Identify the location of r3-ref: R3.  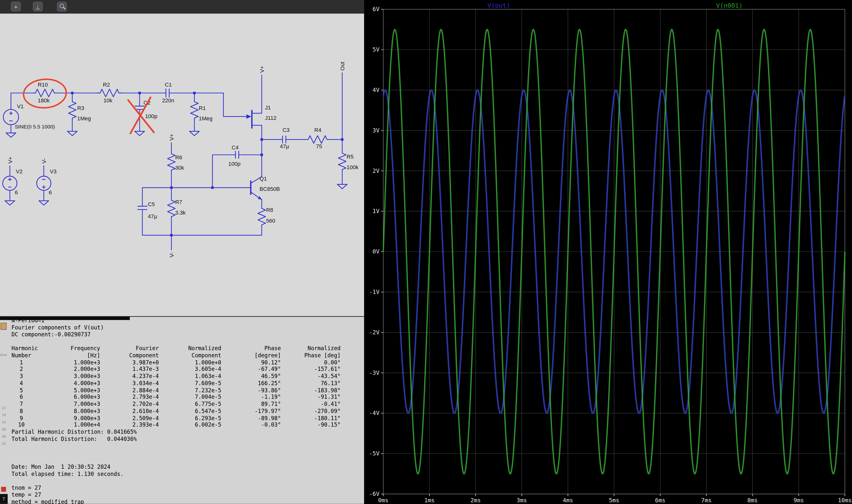
(81, 108).